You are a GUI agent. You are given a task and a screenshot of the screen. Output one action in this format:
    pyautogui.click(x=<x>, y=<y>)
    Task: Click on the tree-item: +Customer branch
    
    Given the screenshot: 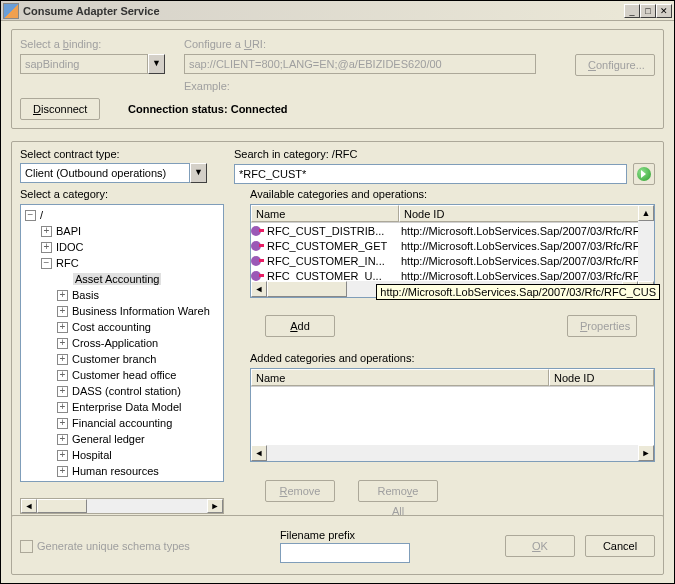 What is the action you would take?
    pyautogui.click(x=122, y=359)
    